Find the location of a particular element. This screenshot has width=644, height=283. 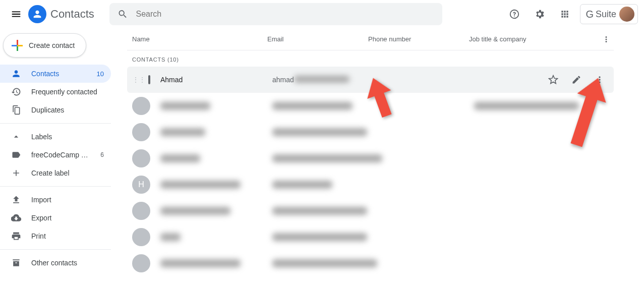

contact-email-redacted: ████████████ is located at coordinates (303, 185).